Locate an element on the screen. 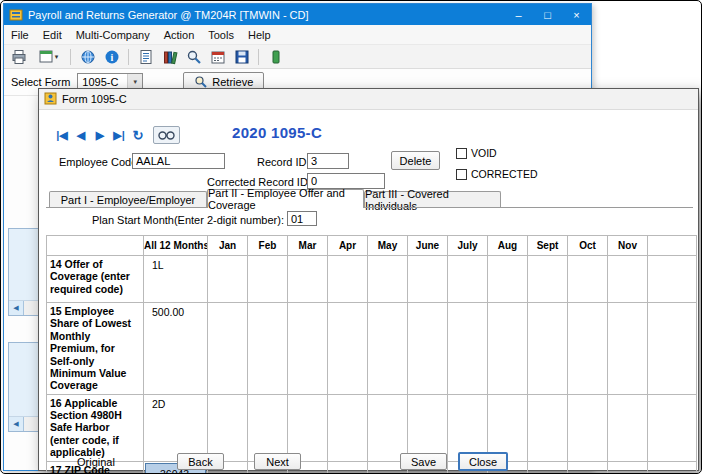  refresh-button: ↻ is located at coordinates (138, 135).